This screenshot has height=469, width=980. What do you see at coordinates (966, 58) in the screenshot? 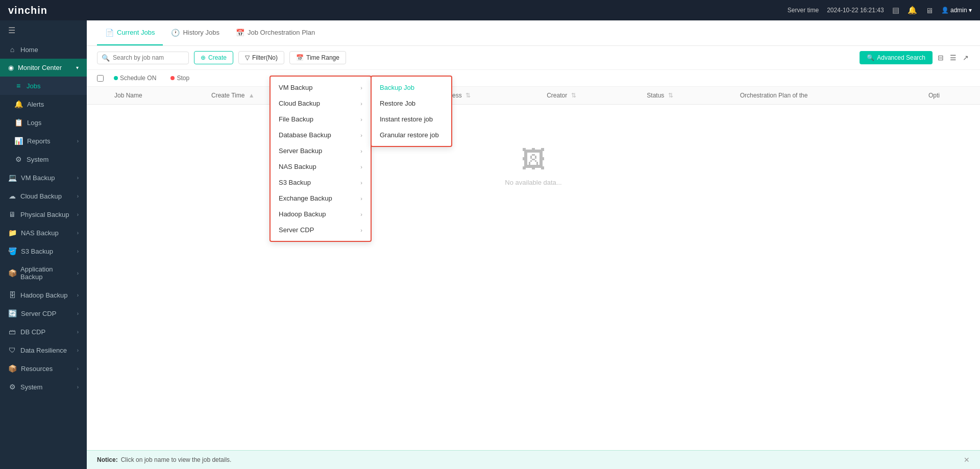
I see `export-icon: ↗` at bounding box center [966, 58].